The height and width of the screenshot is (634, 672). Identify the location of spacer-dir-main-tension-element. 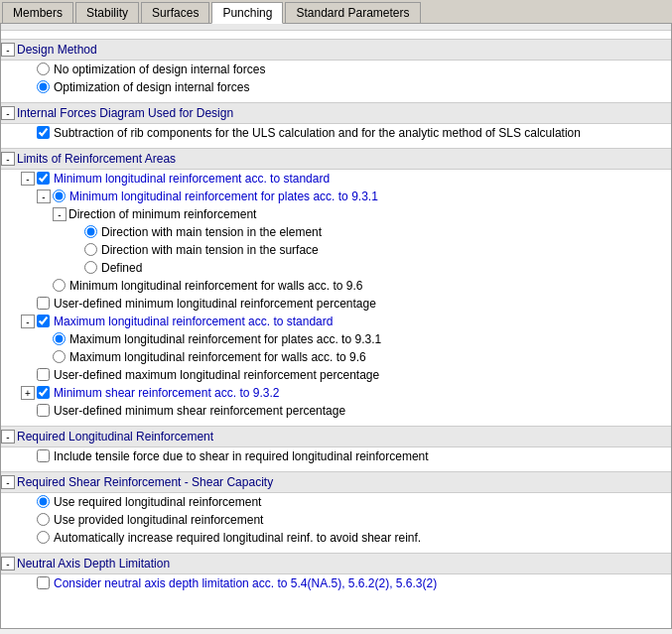
(75, 231).